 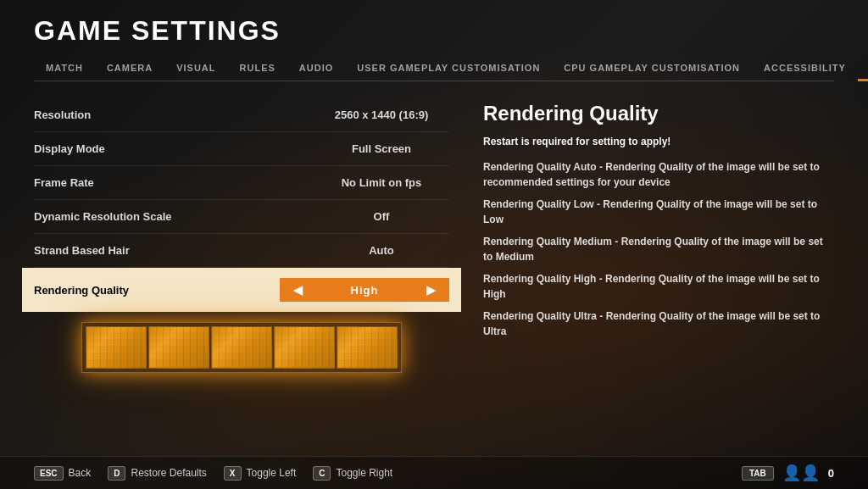 I want to click on rendering-quality-value: High, so click(x=364, y=290).